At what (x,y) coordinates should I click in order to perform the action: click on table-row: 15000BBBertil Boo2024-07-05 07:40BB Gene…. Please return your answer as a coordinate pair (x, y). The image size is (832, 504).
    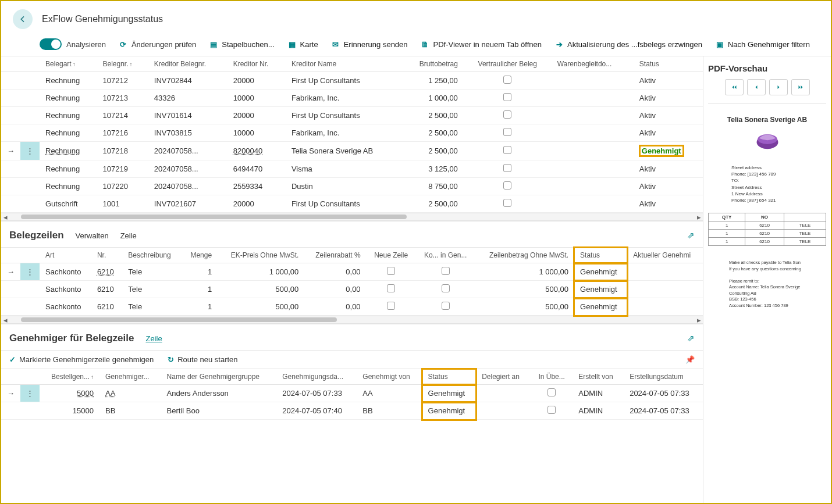
    Looking at the image, I should click on (352, 411).